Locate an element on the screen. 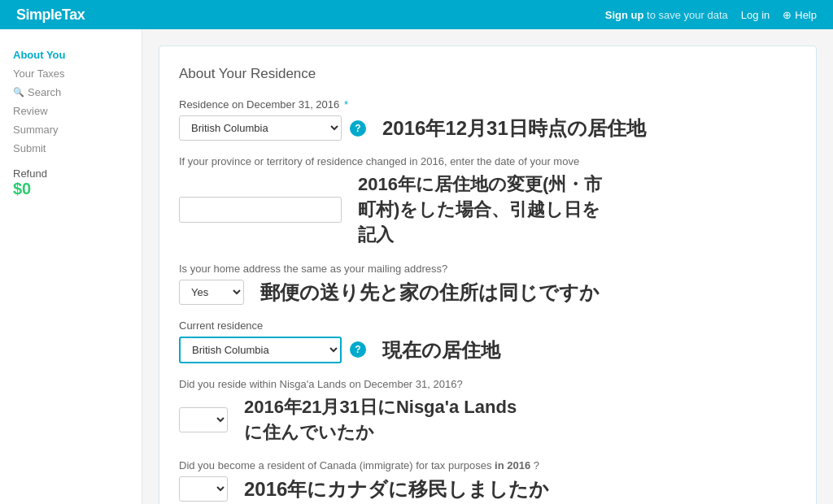 This screenshot has height=504, width=833. header: SimpleTax Sign up to save your data Log … is located at coordinates (416, 15).